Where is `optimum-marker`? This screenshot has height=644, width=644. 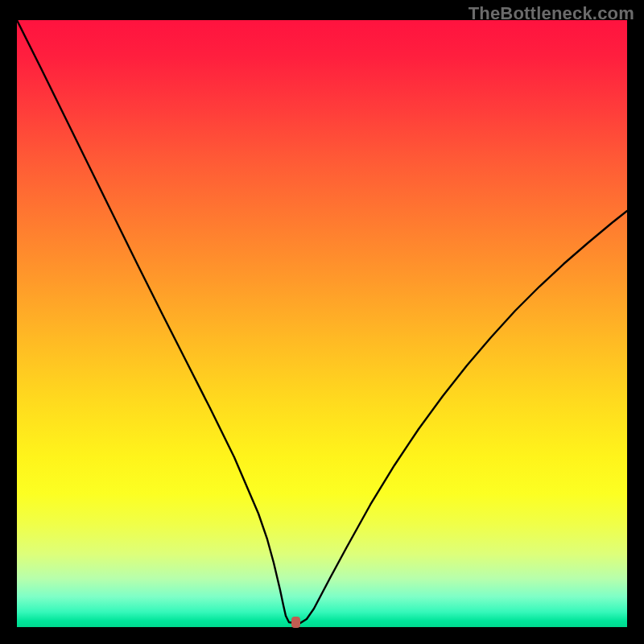
optimum-marker is located at coordinates (296, 622).